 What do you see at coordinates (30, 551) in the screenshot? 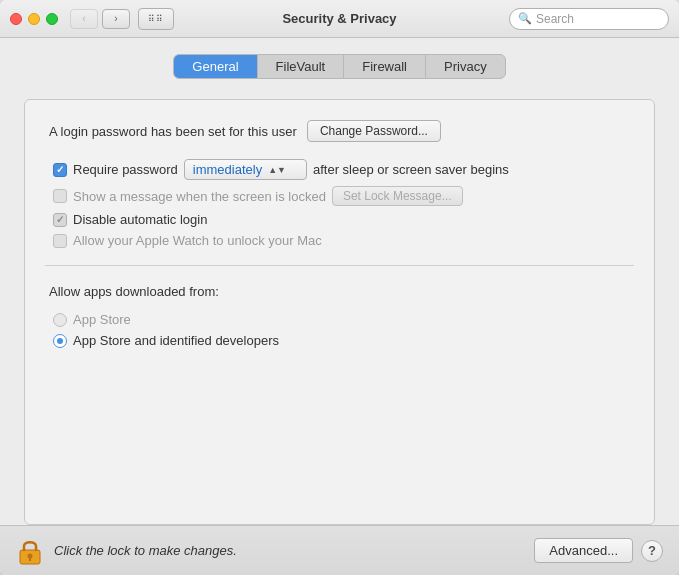
I see `lock-icon` at bounding box center [30, 551].